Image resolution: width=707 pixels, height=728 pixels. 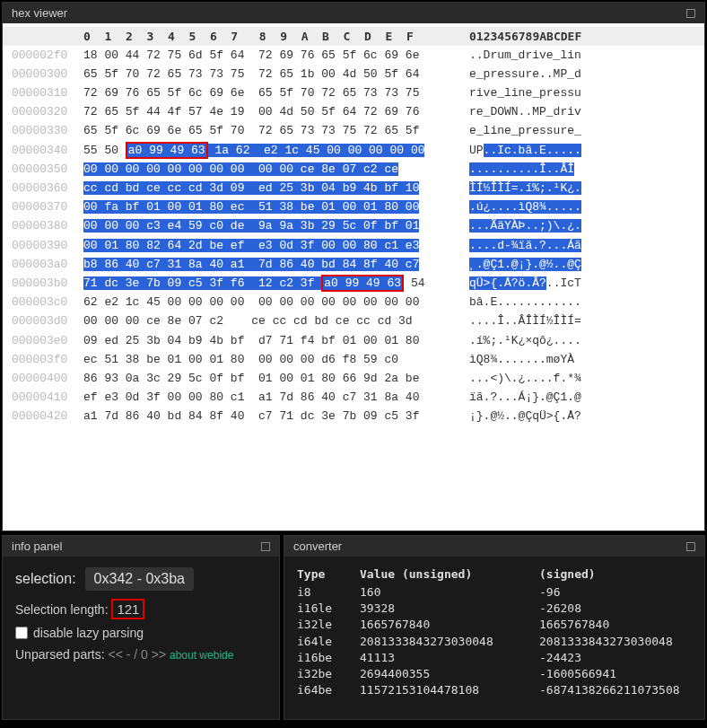 What do you see at coordinates (550, 170) in the screenshot?
I see `hex-ascii: ..........Î..ÂÎ` at bounding box center [550, 170].